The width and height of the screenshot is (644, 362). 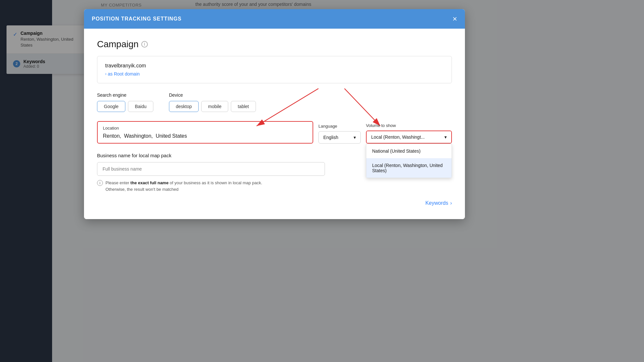 What do you see at coordinates (100, 183) in the screenshot?
I see `hint-icon: i` at bounding box center [100, 183].